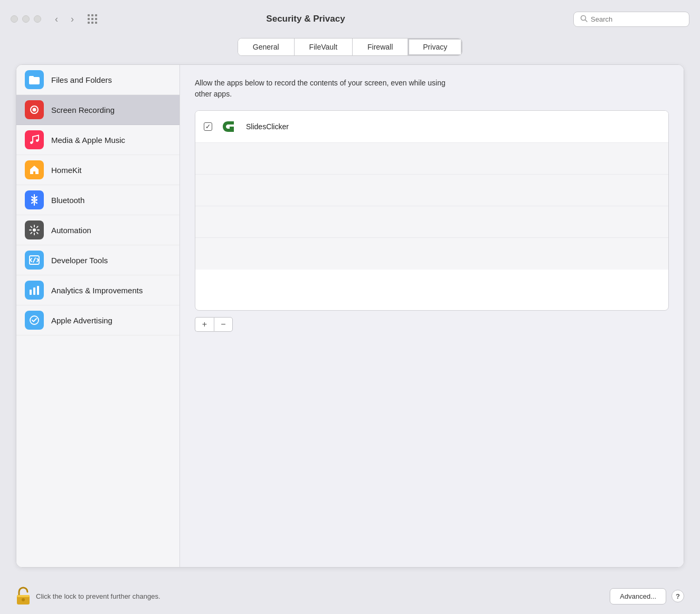 The height and width of the screenshot is (614, 700). What do you see at coordinates (97, 290) in the screenshot?
I see `sidebar-item-label: Analytics & Improvements` at bounding box center [97, 290].